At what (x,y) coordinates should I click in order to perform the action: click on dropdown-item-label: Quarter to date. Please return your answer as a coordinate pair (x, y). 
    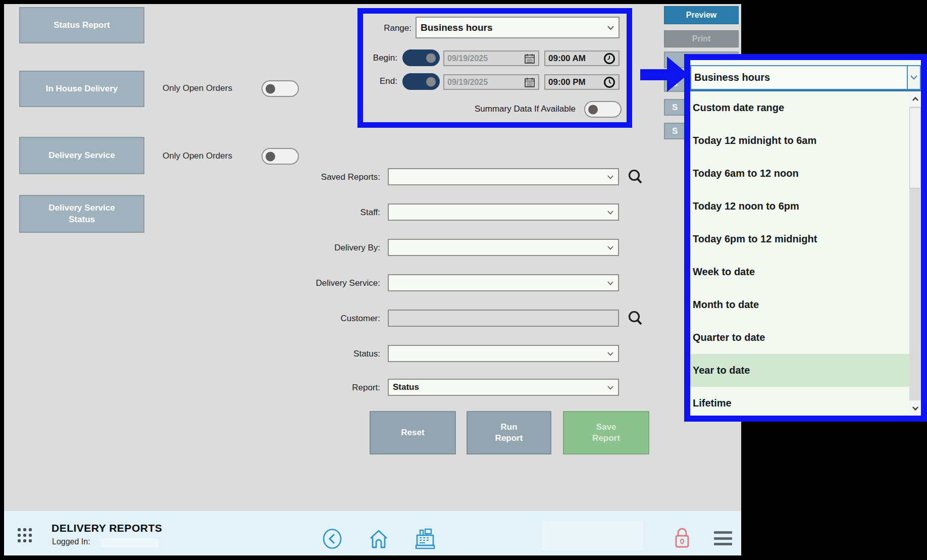
    Looking at the image, I should click on (729, 337).